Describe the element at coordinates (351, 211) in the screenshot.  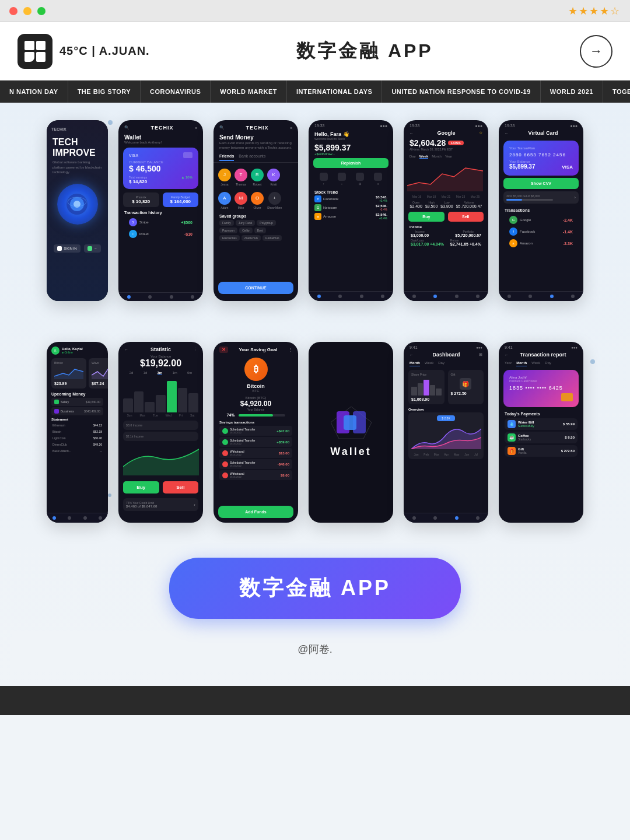
I see `phone-hello-fara: 19:33 ●●● Hello, Fara 👋 Welcome back to …` at that location.